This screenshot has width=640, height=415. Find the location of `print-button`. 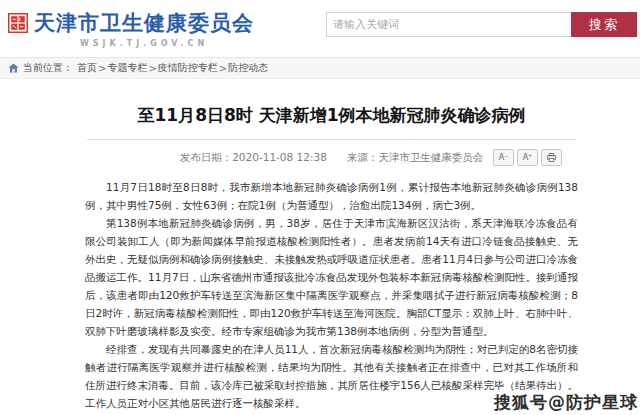

print-button is located at coordinates (552, 158).